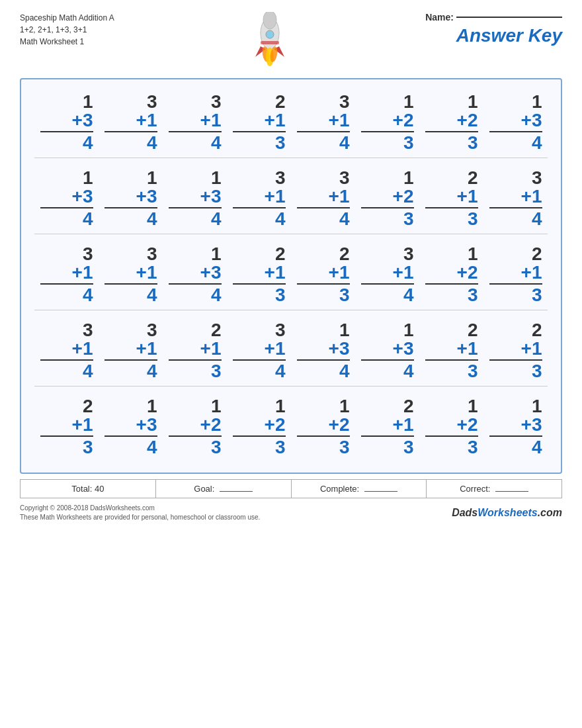  Describe the element at coordinates (507, 512) in the screenshot. I see `brand-worksheets: Worksheets` at that location.